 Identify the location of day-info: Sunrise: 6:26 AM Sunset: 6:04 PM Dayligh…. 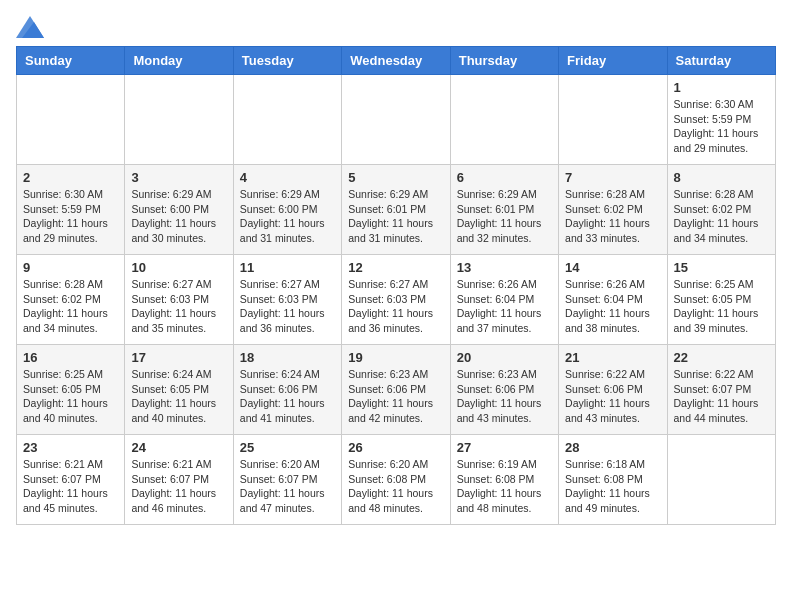
(612, 306).